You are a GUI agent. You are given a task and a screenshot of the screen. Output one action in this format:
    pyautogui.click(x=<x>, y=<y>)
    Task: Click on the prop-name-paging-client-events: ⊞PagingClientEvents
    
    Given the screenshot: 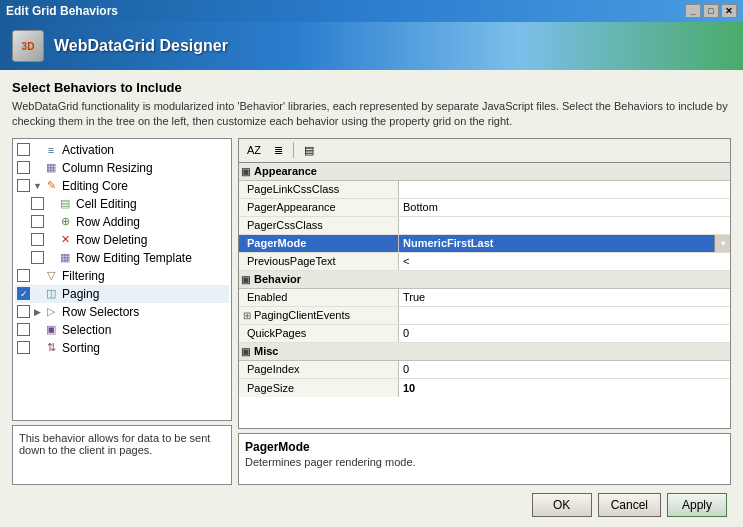 What is the action you would take?
    pyautogui.click(x=319, y=316)
    